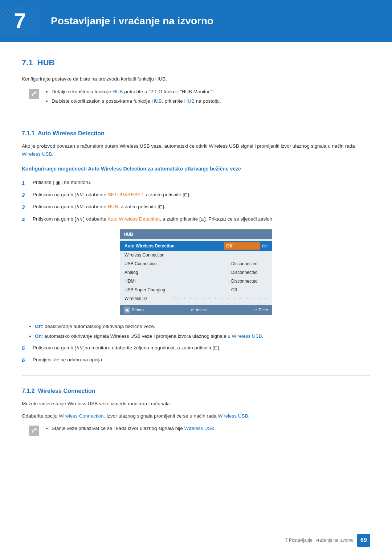 The image size is (392, 554). I want to click on chapter-header: 7 Postavljanje i vraćanje na izvorno, so click(196, 21).